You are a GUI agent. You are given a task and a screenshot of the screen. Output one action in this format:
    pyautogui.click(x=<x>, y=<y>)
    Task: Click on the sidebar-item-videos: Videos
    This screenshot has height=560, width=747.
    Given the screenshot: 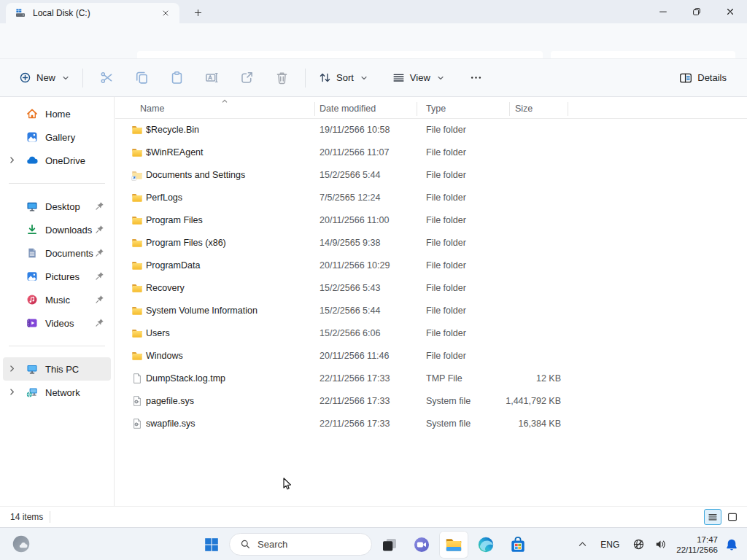 What is the action you would take?
    pyautogui.click(x=57, y=323)
    